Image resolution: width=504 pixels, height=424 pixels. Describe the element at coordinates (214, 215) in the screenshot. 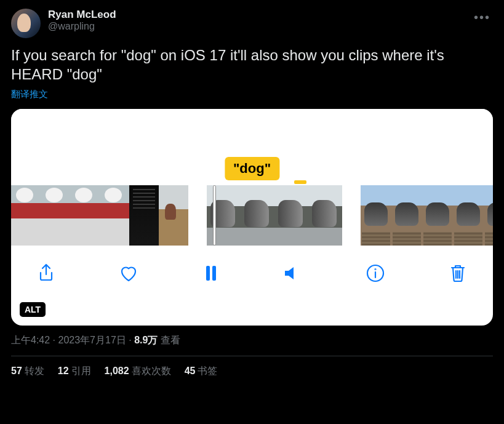

I see `playhead` at that location.